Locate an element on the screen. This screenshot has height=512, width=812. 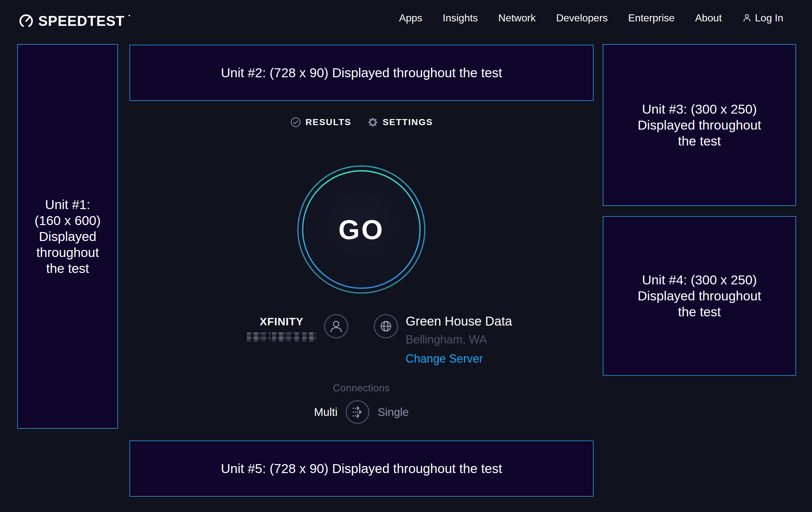
nav-item-developers: Developers is located at coordinates (582, 18).